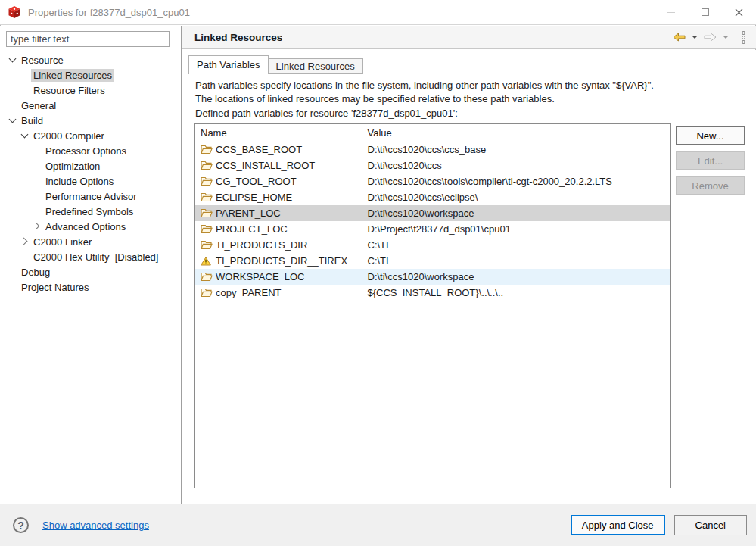 This screenshot has width=756, height=546. I want to click on sidebar-item-label: Resource Filters, so click(70, 91).